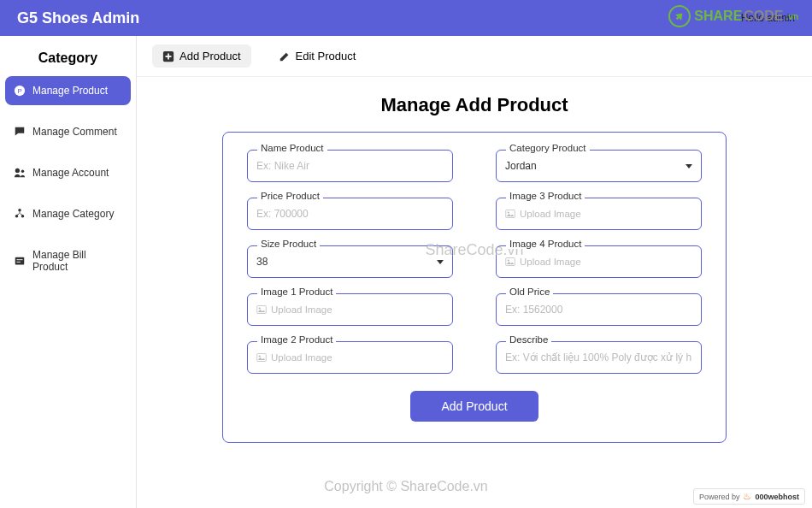 The width and height of the screenshot is (812, 508). Describe the element at coordinates (19, 91) in the screenshot. I see `svg-text: P` at that location.